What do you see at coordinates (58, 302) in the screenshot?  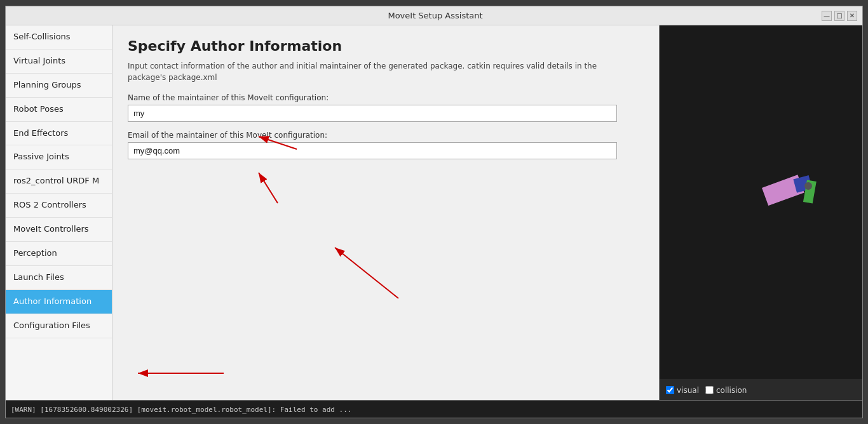 I see `sidebar-item-author-information: Author Information` at bounding box center [58, 302].